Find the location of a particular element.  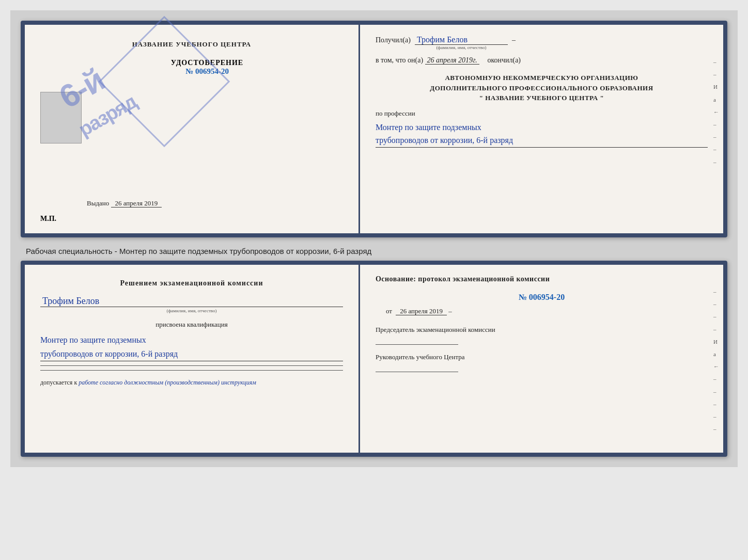

director-label: Руководитель учебного Центра is located at coordinates (541, 357).